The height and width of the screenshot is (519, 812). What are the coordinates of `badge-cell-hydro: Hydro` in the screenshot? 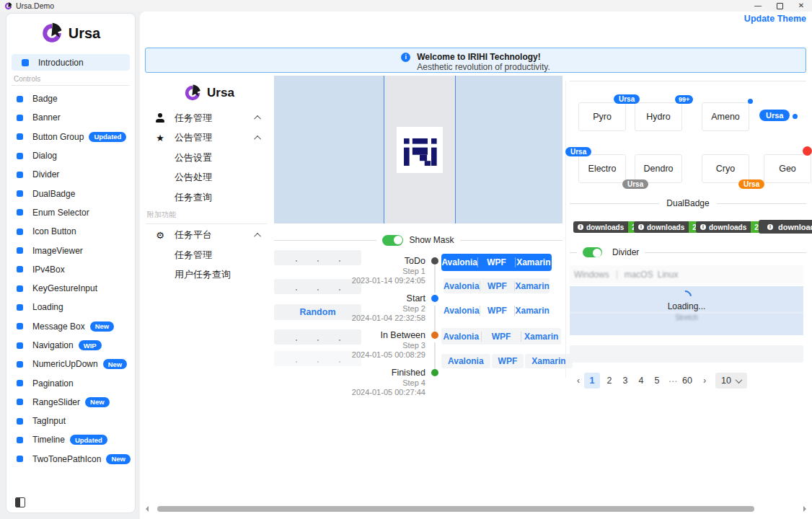 It's located at (658, 117).